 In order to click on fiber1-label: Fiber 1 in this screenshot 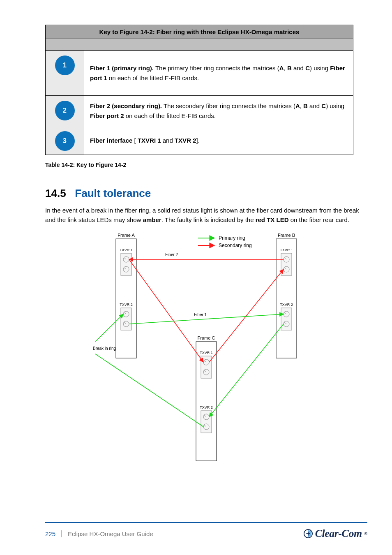, I will do `click(201, 315)`.